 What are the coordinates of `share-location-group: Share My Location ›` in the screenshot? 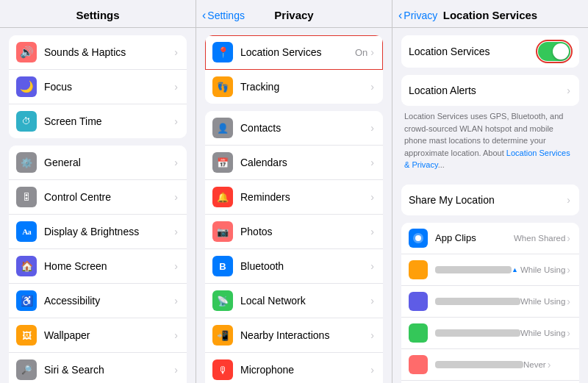 It's located at (490, 200).